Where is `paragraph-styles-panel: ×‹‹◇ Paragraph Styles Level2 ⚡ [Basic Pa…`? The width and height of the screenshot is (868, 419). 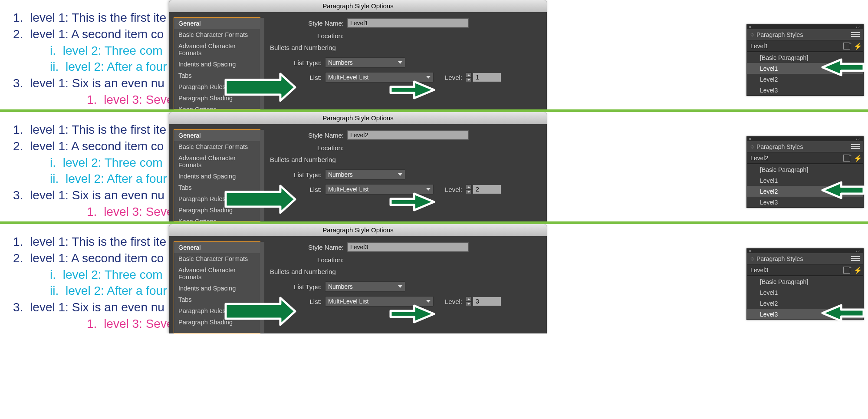 paragraph-styles-panel: ×‹‹◇ Paragraph Styles Level2 ⚡ [Basic Pa… is located at coordinates (805, 172).